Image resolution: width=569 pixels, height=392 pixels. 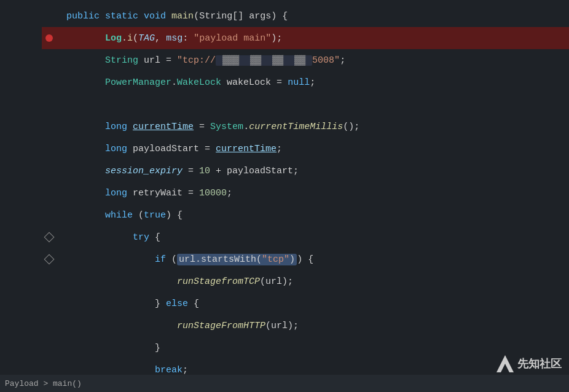 What do you see at coordinates (305, 304) in the screenshot?
I see `code-line-14: } else {` at bounding box center [305, 304].